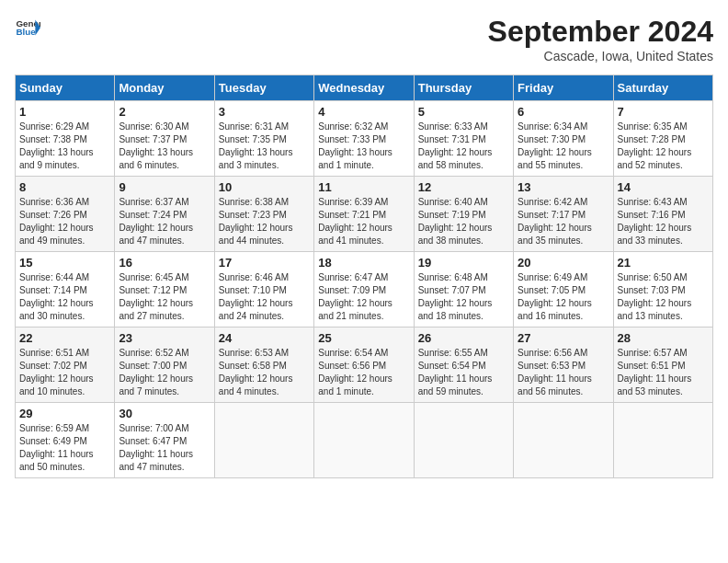 This screenshot has width=728, height=563. Describe the element at coordinates (165, 214) in the screenshot. I see `day-cell-9: 9 Sunrise: 6:37 AMSunset: 7:24 PMDayligh…` at that location.